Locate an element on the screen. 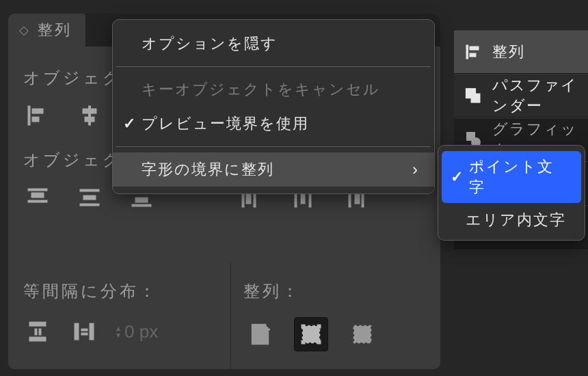 This screenshot has height=376, width=588. menu-item-label: 字形の境界に整列 is located at coordinates (208, 170).